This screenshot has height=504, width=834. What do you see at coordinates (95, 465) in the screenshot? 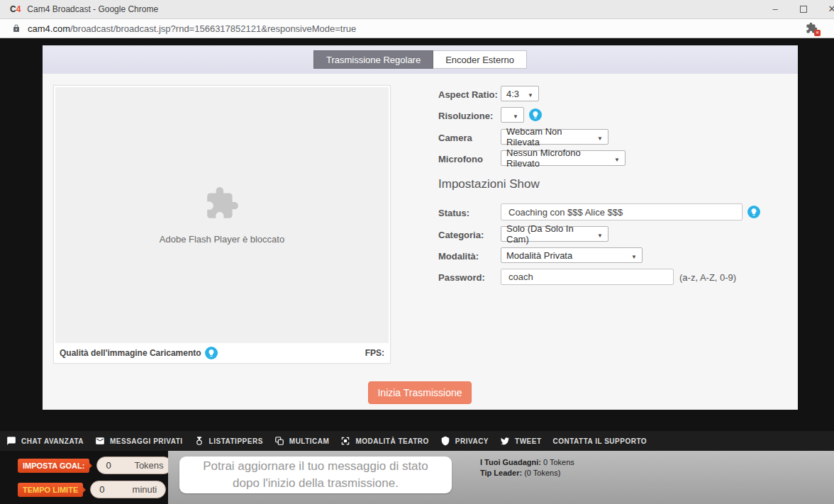
I see `goal-row: IMPOSTA GOAL: Tokens` at bounding box center [95, 465].